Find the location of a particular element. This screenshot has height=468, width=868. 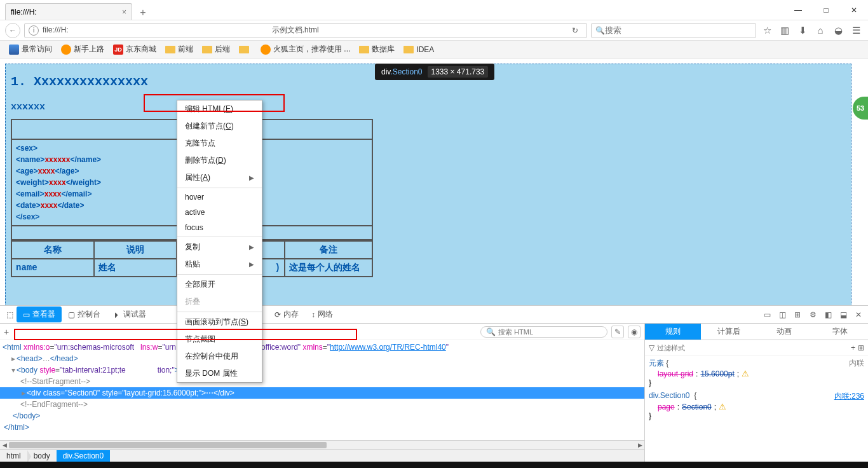

html-search-input is located at coordinates (550, 332).